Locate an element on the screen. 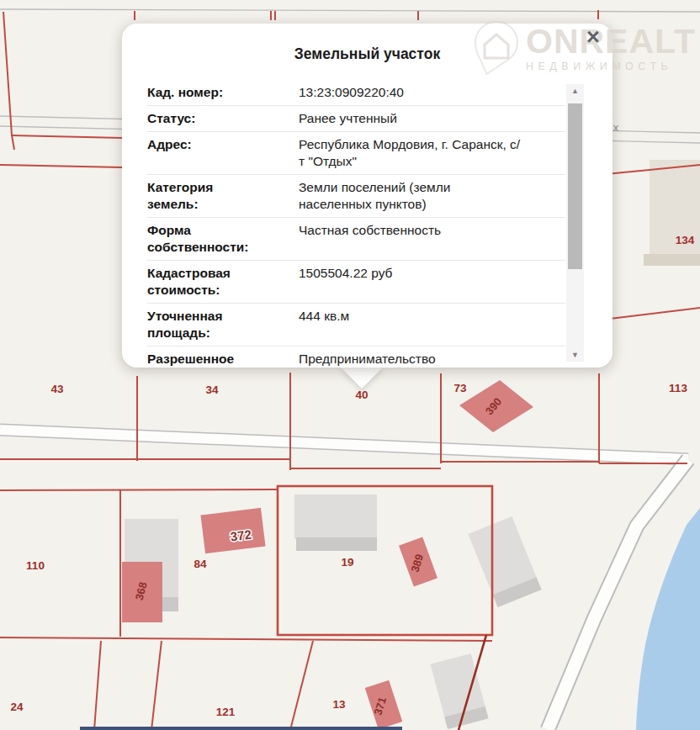 The height and width of the screenshot is (730, 700). parcel-label-84: 84 is located at coordinates (200, 563).